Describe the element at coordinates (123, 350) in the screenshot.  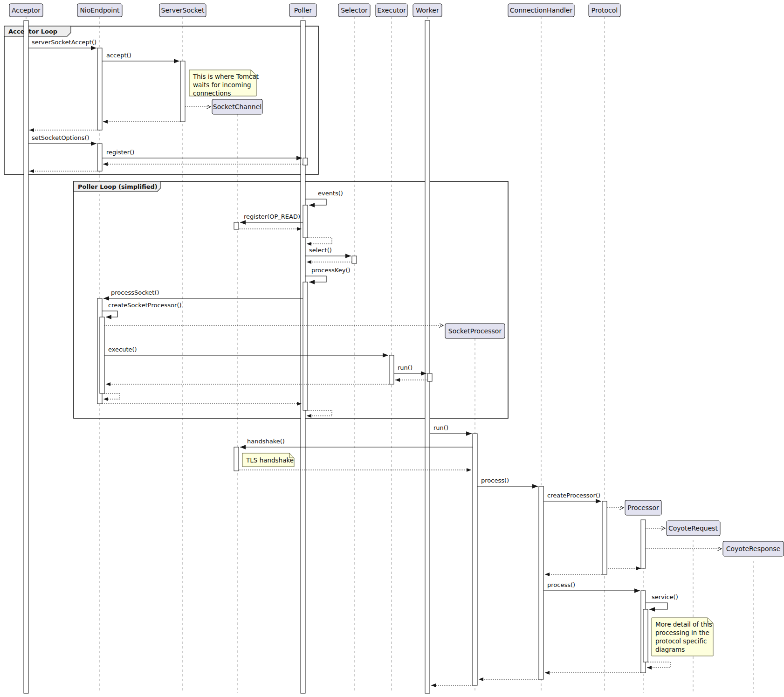
I see `message-execute-label: execute()` at that location.